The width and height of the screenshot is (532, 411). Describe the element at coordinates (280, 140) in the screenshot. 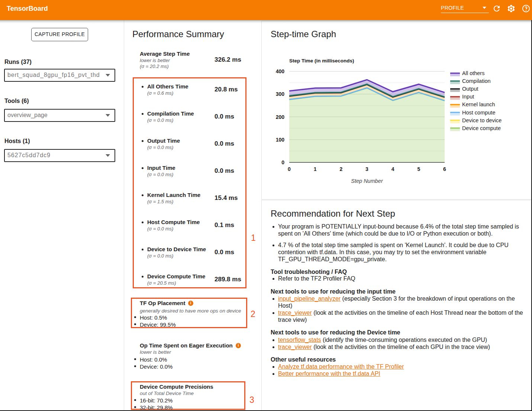

I see `svg-text: 100` at that location.